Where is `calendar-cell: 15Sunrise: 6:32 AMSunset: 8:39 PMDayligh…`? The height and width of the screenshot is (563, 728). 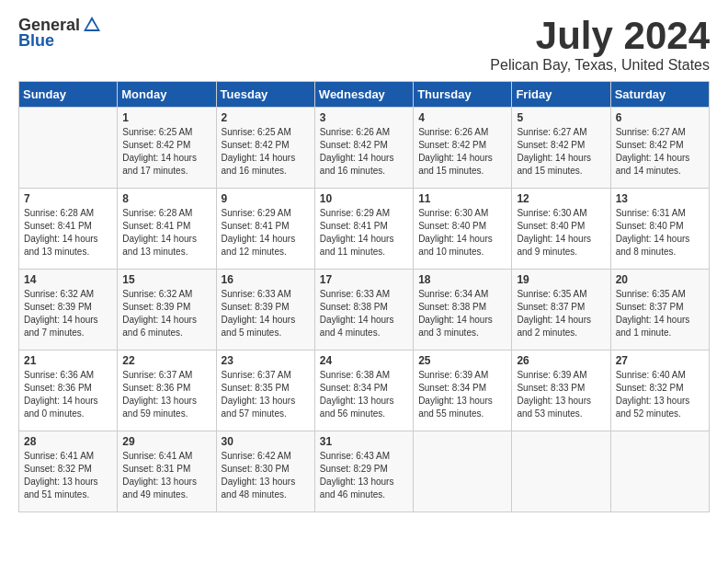
calendar-cell: 15Sunrise: 6:32 AMSunset: 8:39 PMDayligh… is located at coordinates (167, 310).